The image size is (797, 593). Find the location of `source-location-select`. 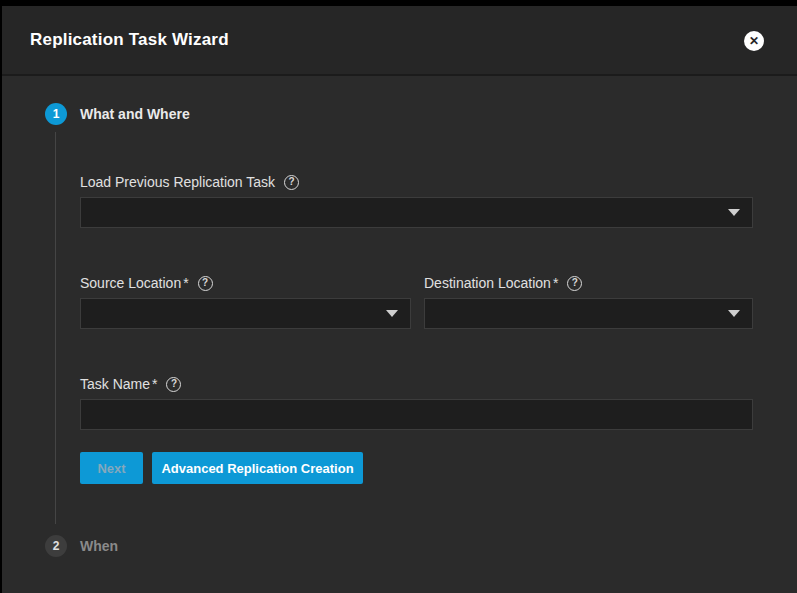

source-location-select is located at coordinates (246, 314).